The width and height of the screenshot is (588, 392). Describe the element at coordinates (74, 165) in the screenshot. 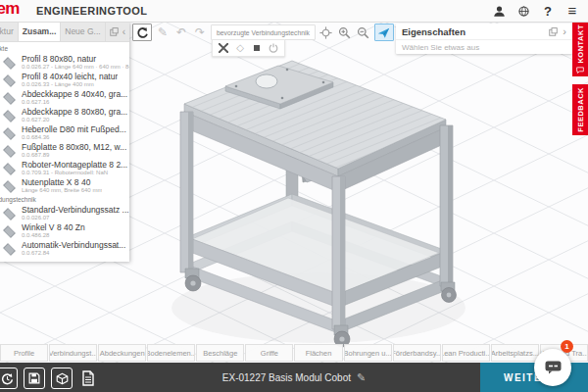

I see `part-title: Roboter-Montageplatte 8 2...` at that location.